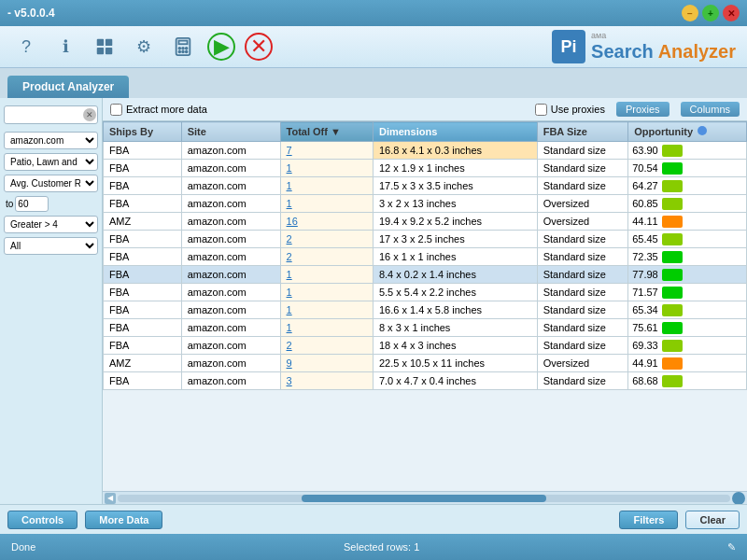 The height and width of the screenshot is (560, 747). What do you see at coordinates (711, 13) in the screenshot?
I see `maximize-button: +` at bounding box center [711, 13].